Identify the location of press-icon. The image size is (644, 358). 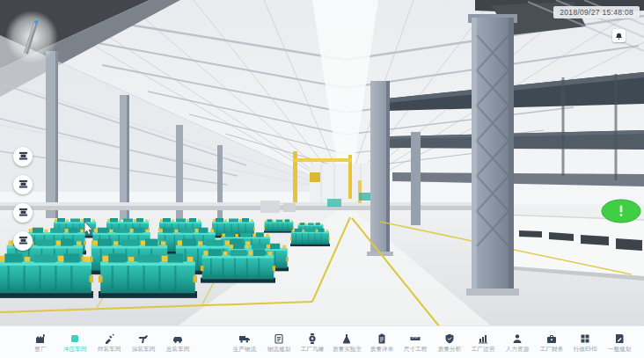
(75, 338).